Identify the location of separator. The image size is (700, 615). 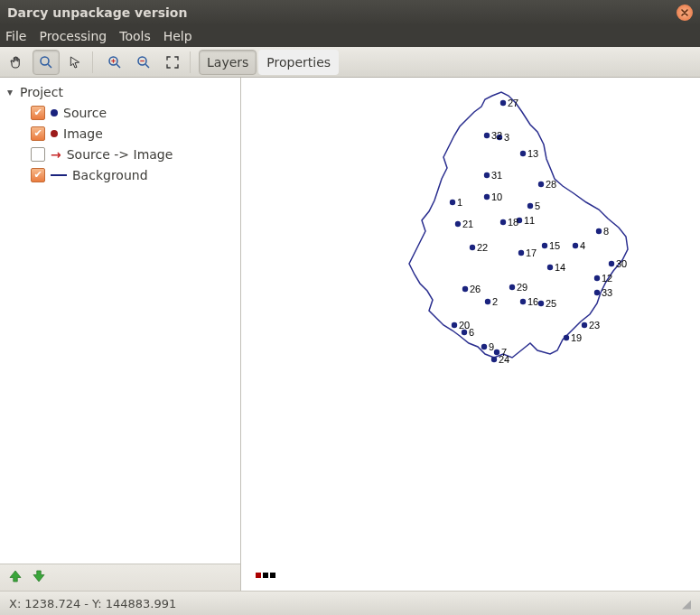
(95, 62).